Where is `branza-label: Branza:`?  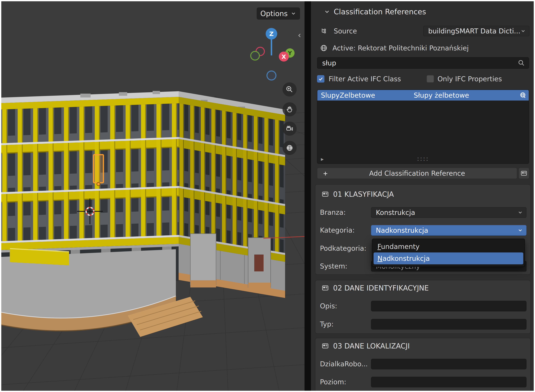 branza-label: Branza: is located at coordinates (333, 213).